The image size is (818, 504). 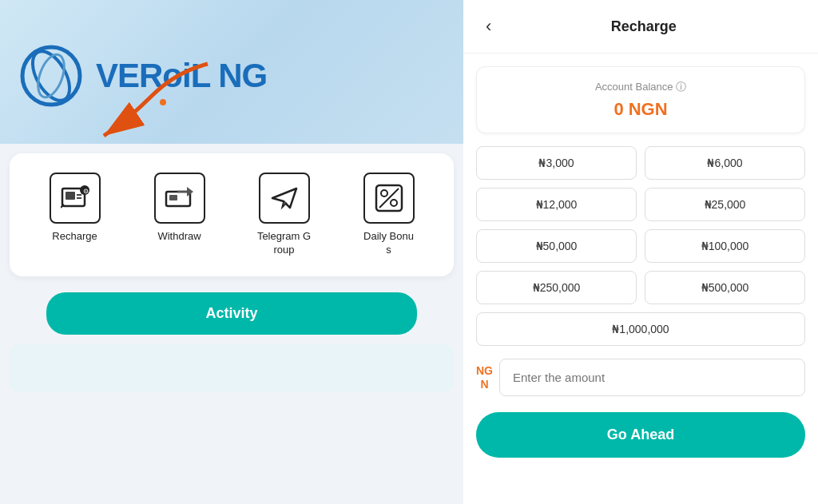 What do you see at coordinates (284, 244) in the screenshot?
I see `telegram-label: Telegram Group` at bounding box center [284, 244].